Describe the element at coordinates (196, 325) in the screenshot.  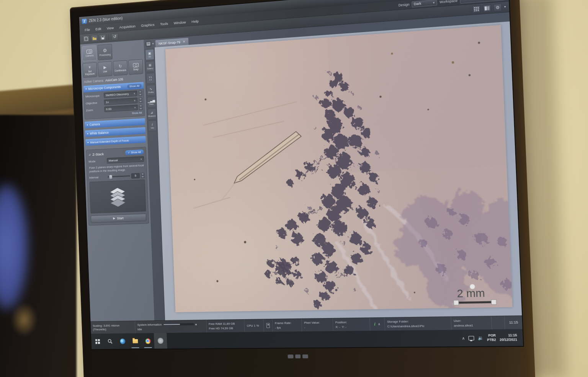
I see `expand-status-icon: ▴` at that location.